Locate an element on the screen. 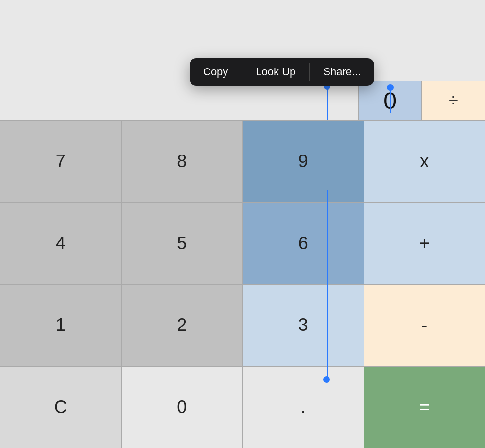 The height and width of the screenshot is (448, 485). context-menu: Copy Look Up Share... is located at coordinates (282, 72).